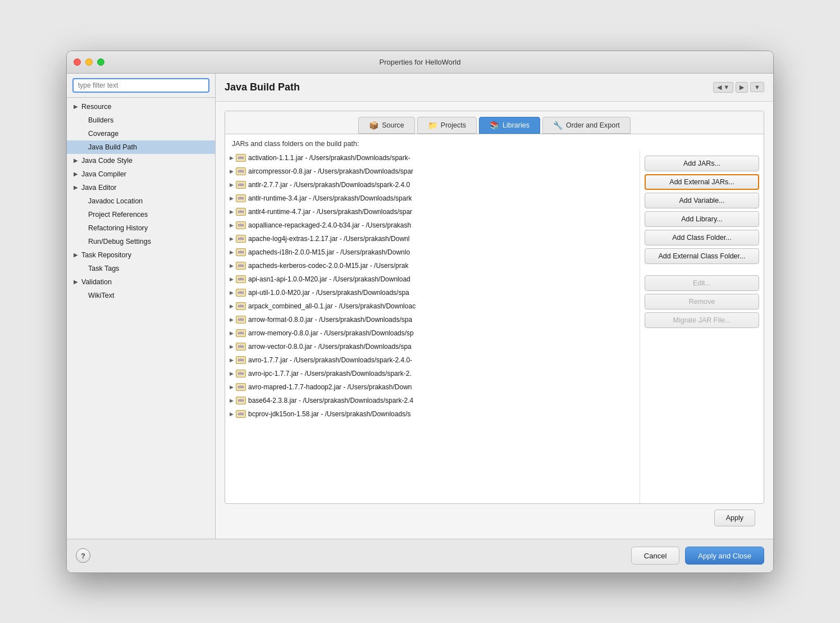 This screenshot has height=623, width=840. What do you see at coordinates (702, 238) in the screenshot?
I see `add-class-folder-button: Add Class Folder...` at bounding box center [702, 238].